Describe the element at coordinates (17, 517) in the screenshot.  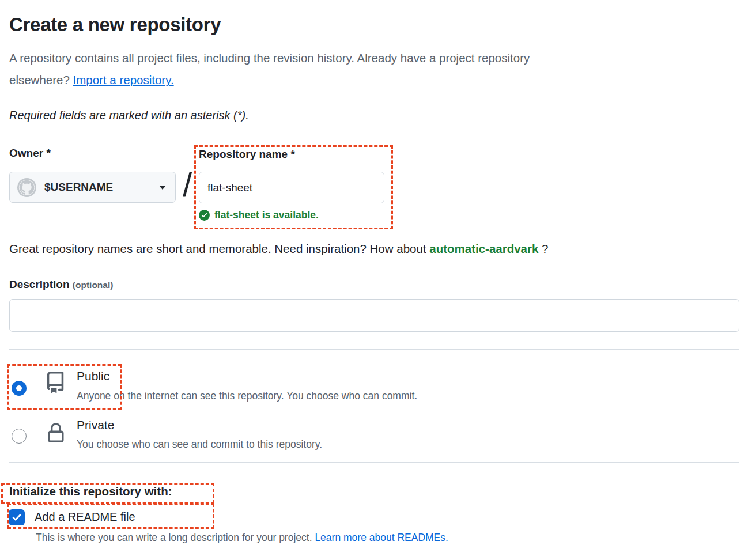
I see `checkmark-icon` at that location.